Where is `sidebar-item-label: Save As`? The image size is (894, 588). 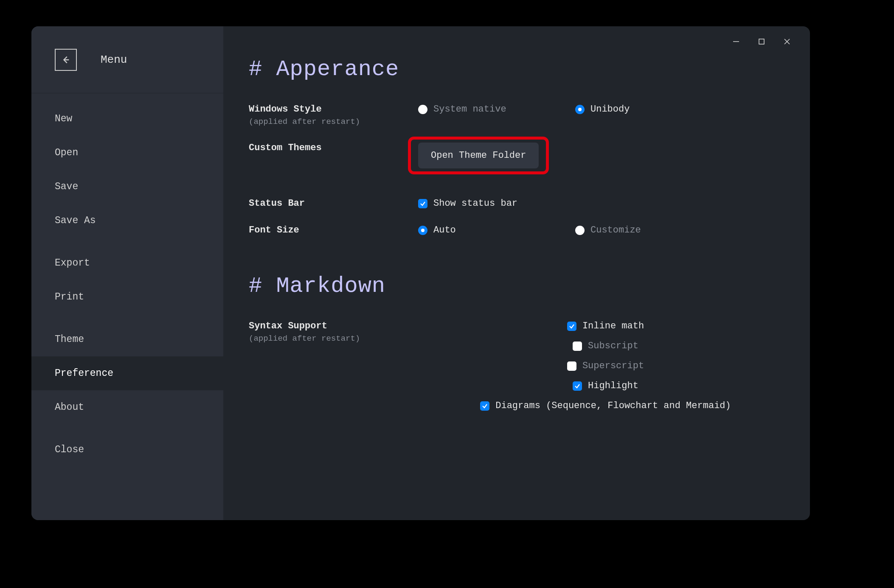 sidebar-item-label: Save As is located at coordinates (76, 221).